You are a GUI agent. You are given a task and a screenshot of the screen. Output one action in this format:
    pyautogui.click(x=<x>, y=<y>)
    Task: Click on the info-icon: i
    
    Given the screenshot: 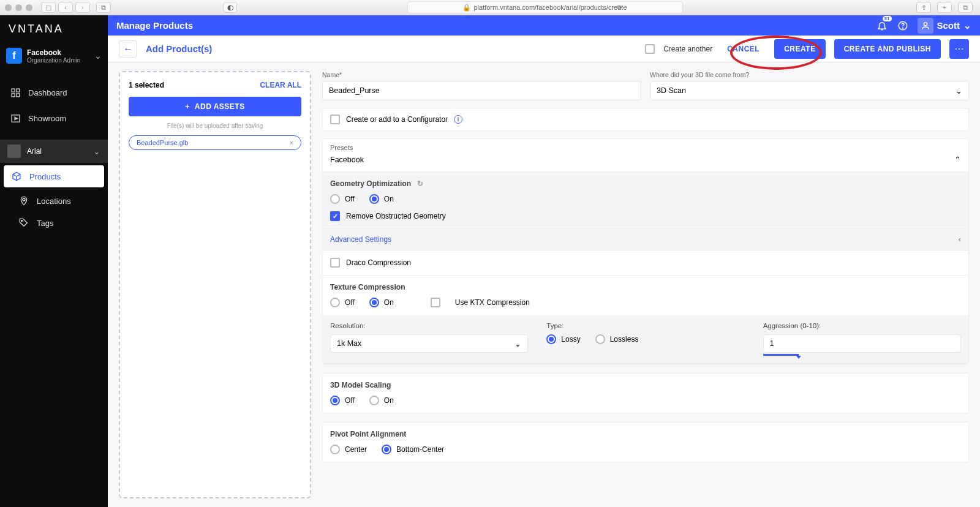 What is the action you would take?
    pyautogui.click(x=458, y=119)
    